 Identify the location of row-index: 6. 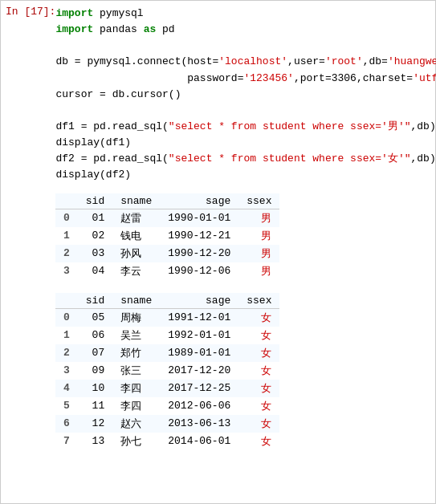
(67, 424).